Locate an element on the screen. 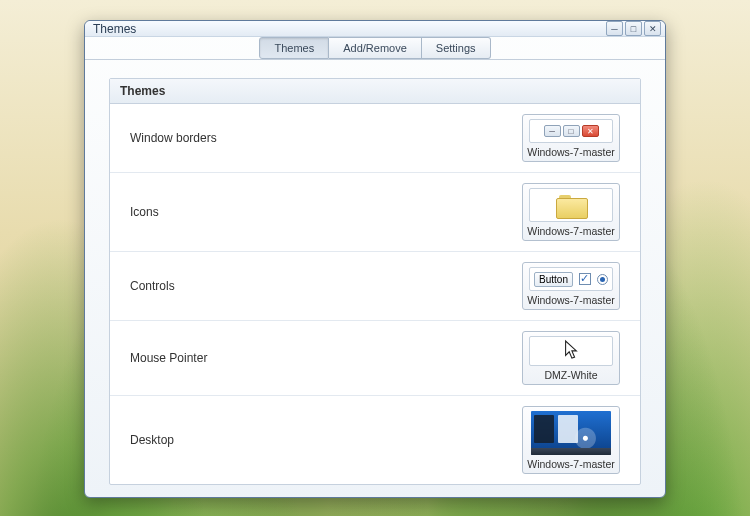 This screenshot has width=750, height=516. window-title: Themes is located at coordinates (348, 29).